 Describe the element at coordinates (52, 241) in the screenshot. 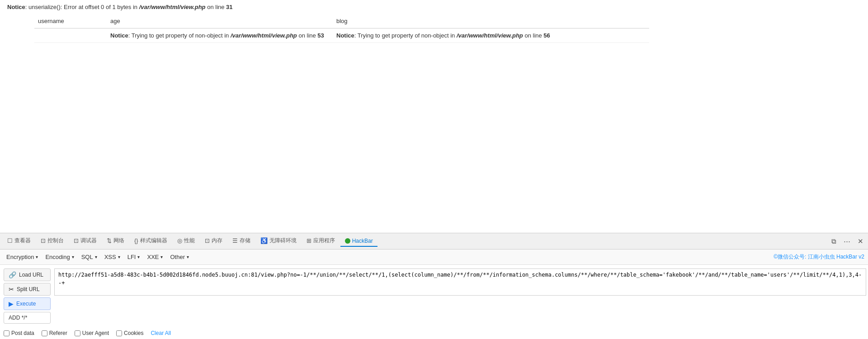

I see `tab-console: ⊡ 控制台` at that location.